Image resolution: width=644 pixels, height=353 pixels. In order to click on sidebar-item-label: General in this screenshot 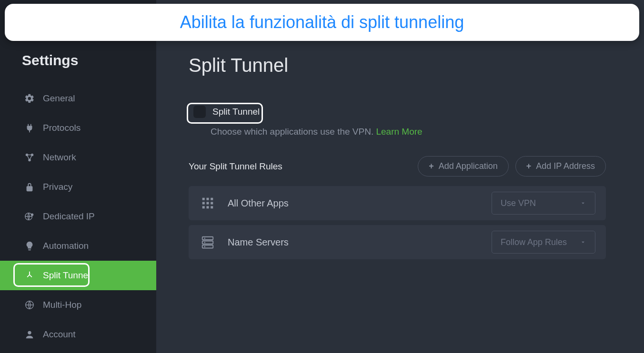, I will do `click(59, 98)`.